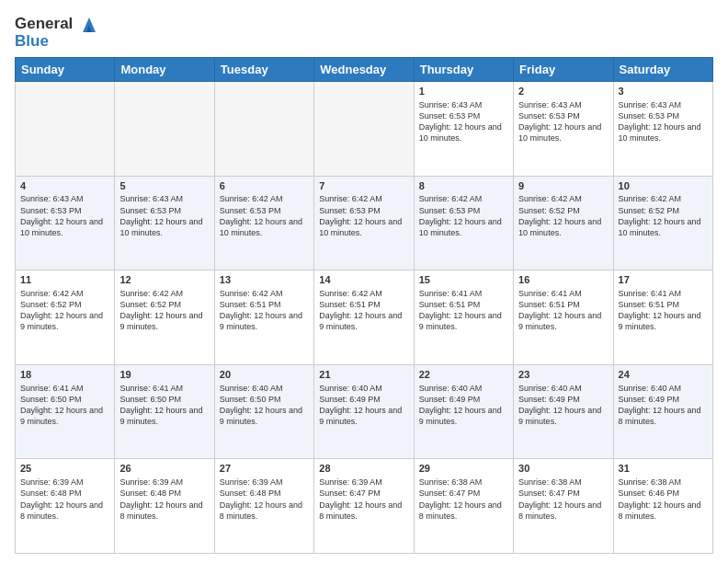 The width and height of the screenshot is (728, 563). I want to click on calendar-cell: 26Sunrise: 6:39 AMSunset: 6:48 PMDayligh…, so click(165, 506).